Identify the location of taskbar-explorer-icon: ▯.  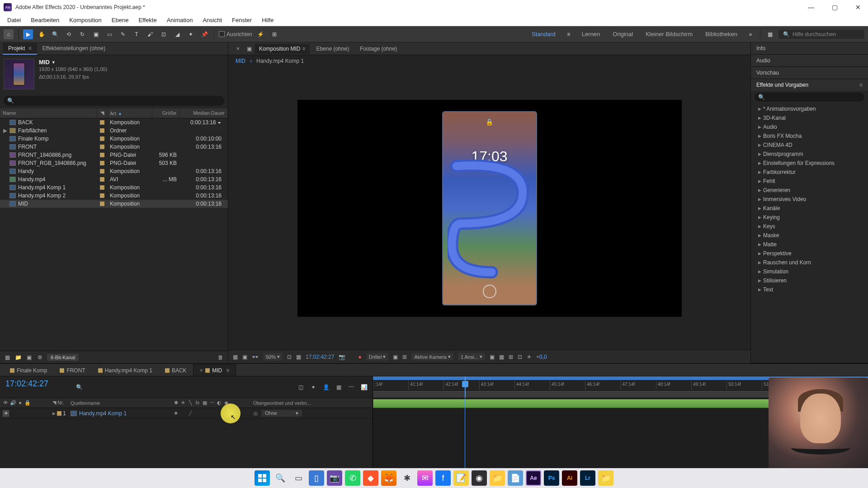
(316, 478).